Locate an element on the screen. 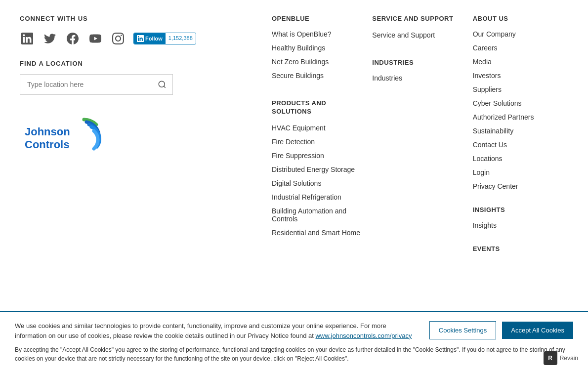 This screenshot has height=372, width=588. nav-link-net-zero-buildings: Net Zero Buildings is located at coordinates (319, 62).